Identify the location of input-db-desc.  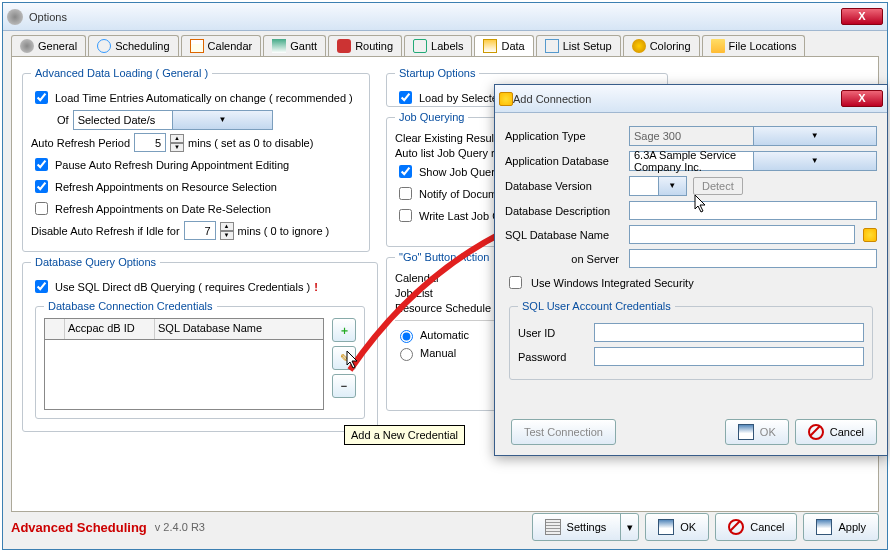
(753, 210).